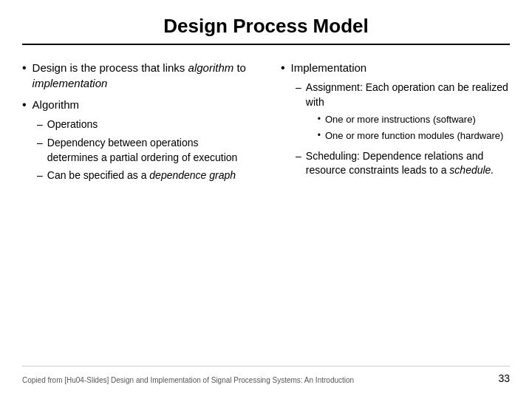 The height and width of the screenshot is (399, 532). Describe the element at coordinates (266, 30) in the screenshot. I see `title-container: Design Process Model` at that location.